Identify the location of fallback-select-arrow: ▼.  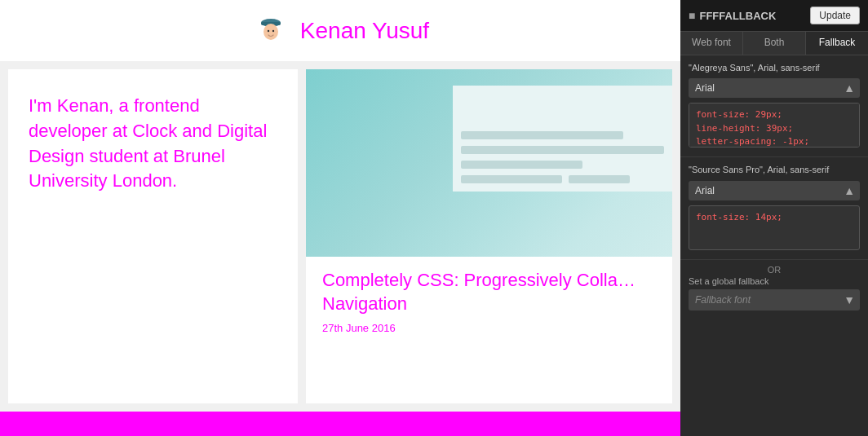
(849, 300).